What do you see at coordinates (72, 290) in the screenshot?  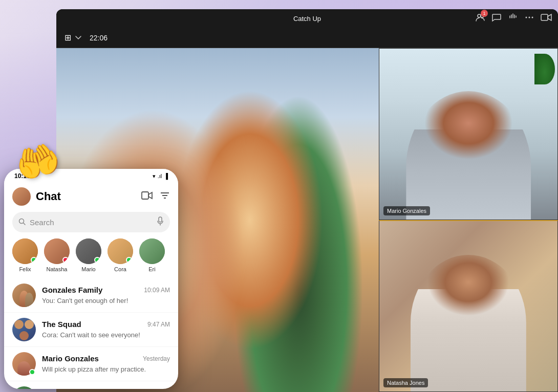 I see `gonzales-name: Gonzales Family` at bounding box center [72, 290].